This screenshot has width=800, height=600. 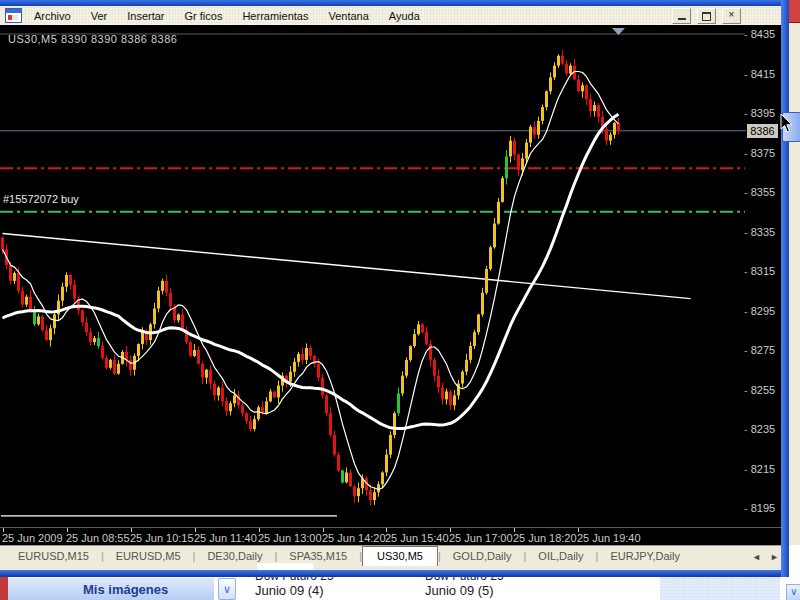 I want to click on menu-item-ventana: Ventana, so click(x=348, y=16).